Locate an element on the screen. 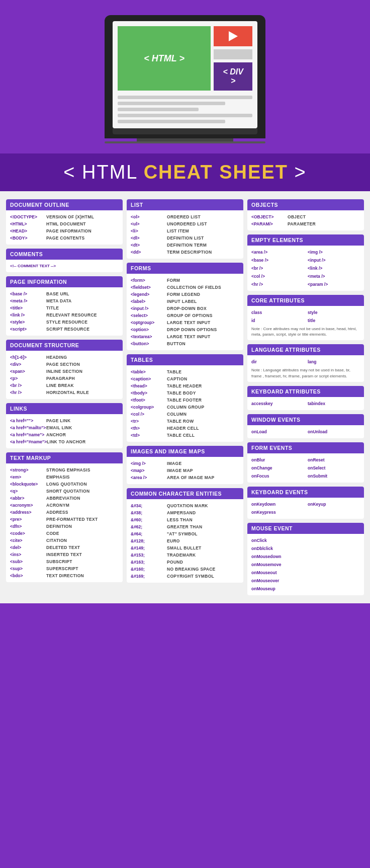 This screenshot has height=868, width=370. list-item: <area />AREA OF IMAGE MAP is located at coordinates (185, 478).